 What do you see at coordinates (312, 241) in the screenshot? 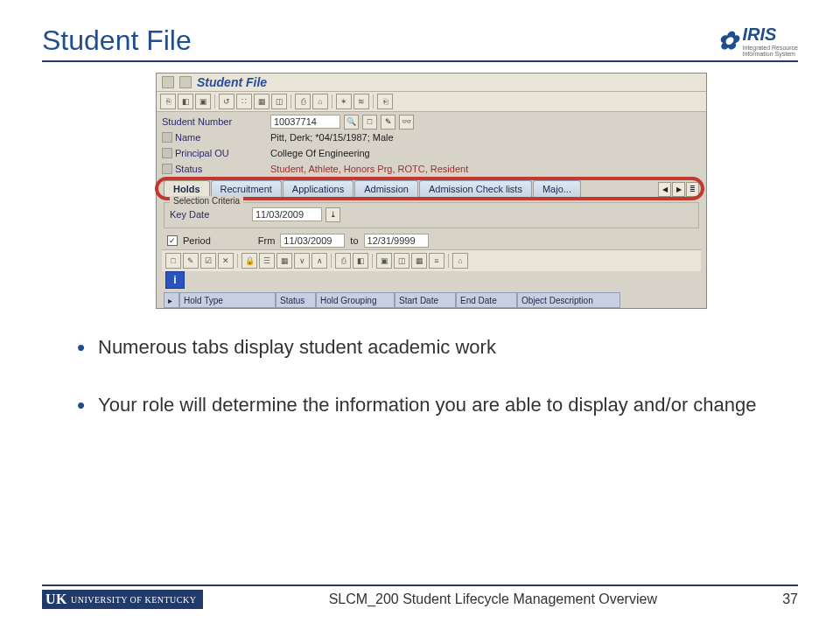
I see `from-date-input: 11/03/2009` at bounding box center [312, 241].